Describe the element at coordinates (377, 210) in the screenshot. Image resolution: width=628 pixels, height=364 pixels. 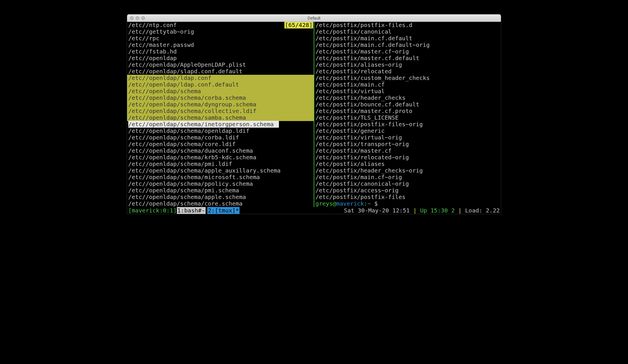
I see `status-datetime: Sat 30-May-20 12:51` at that location.